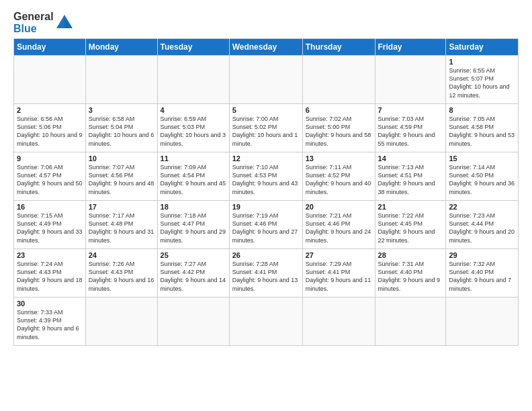  I want to click on day-number: 21, so click(411, 207).